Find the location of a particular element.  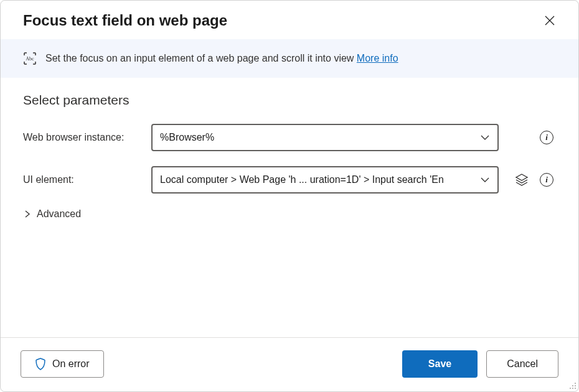

browser-instance-actions: i is located at coordinates (532, 138).